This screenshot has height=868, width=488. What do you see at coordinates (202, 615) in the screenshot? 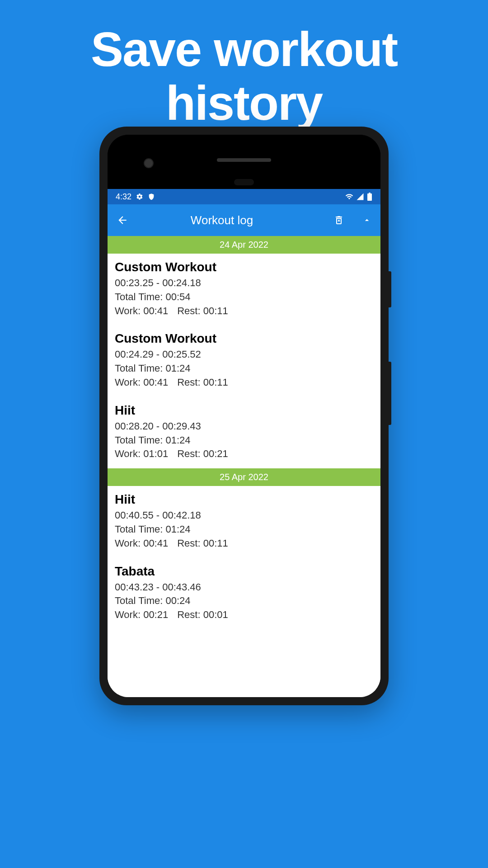
I see `entry-rest: Rest: 00:01` at bounding box center [202, 615].